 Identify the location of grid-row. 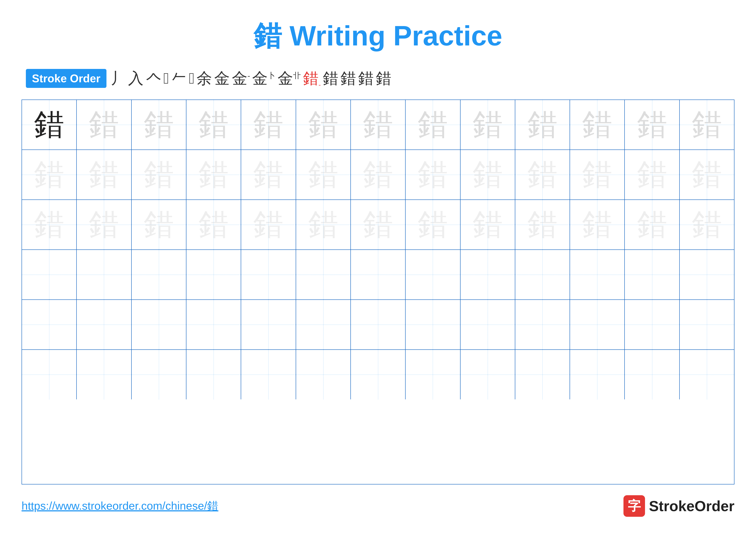
(378, 325).